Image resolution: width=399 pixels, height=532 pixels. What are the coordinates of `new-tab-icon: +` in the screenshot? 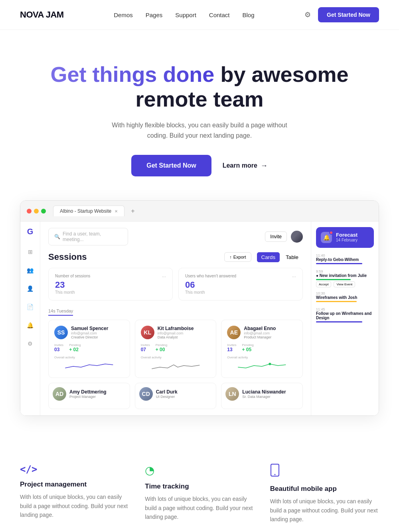 It's located at (132, 211).